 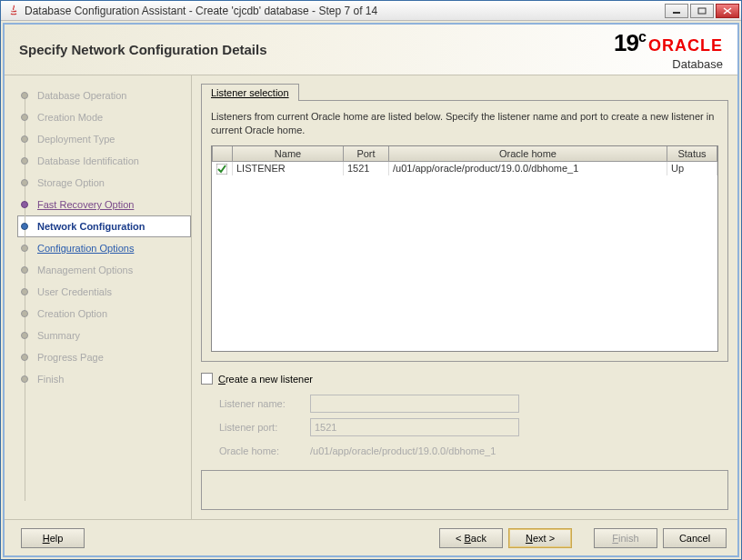 What do you see at coordinates (53, 538) in the screenshot?
I see `help-button: Help` at bounding box center [53, 538].